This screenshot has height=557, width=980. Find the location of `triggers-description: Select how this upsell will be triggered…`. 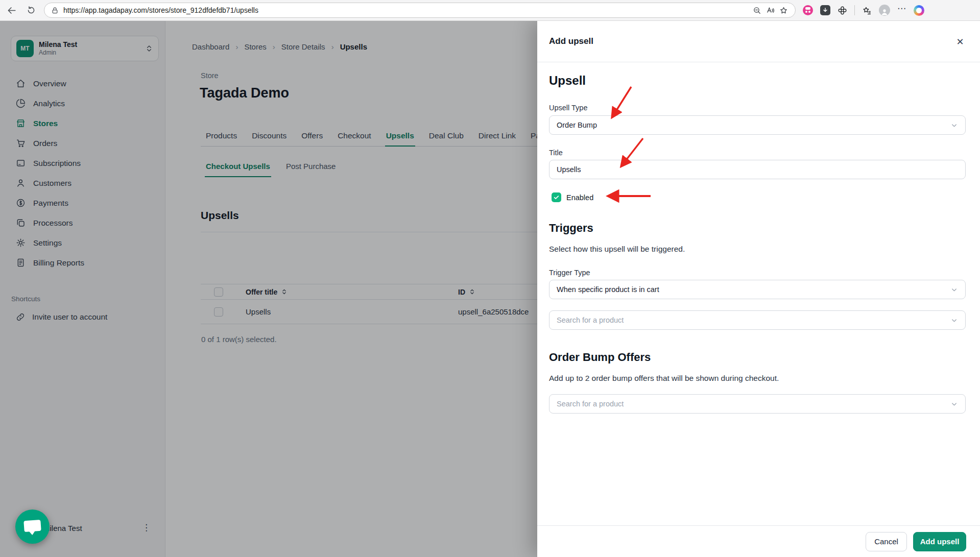

triggers-description: Select how this upsell will be triggered… is located at coordinates (617, 249).